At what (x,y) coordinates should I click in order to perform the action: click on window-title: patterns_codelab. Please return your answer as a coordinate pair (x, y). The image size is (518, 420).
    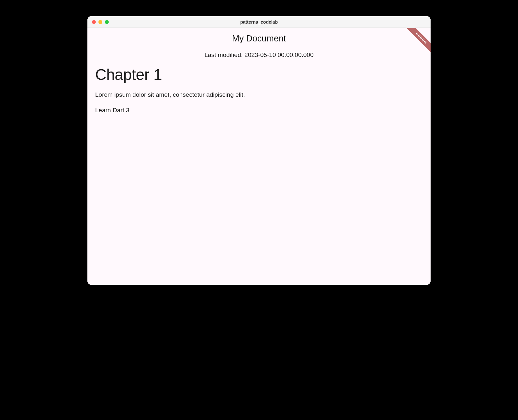
    Looking at the image, I should click on (259, 22).